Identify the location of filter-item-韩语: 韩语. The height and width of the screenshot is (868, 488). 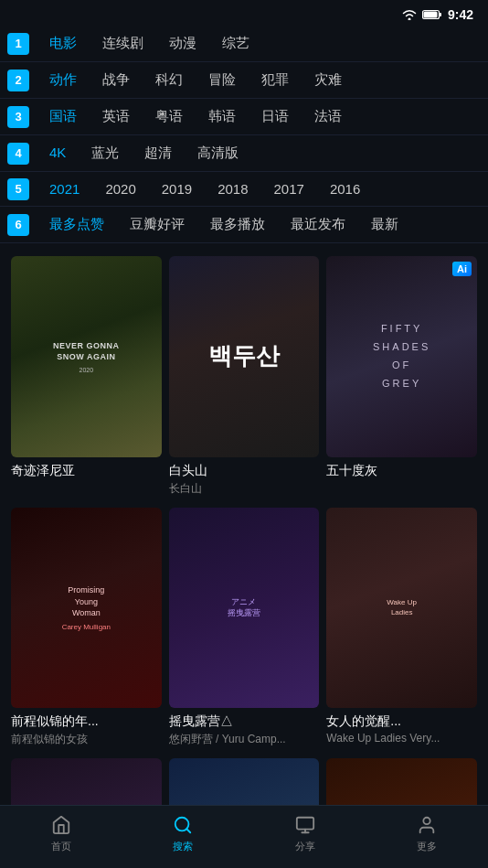
(222, 117).